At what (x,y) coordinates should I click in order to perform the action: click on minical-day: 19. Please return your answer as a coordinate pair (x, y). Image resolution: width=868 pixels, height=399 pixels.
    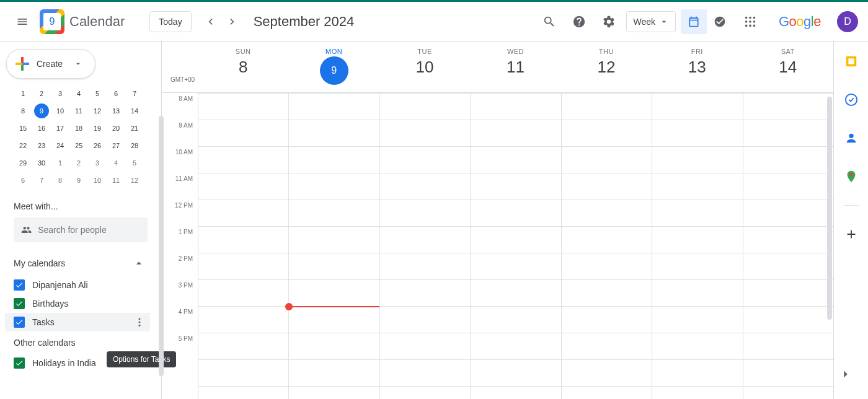
    Looking at the image, I should click on (97, 128).